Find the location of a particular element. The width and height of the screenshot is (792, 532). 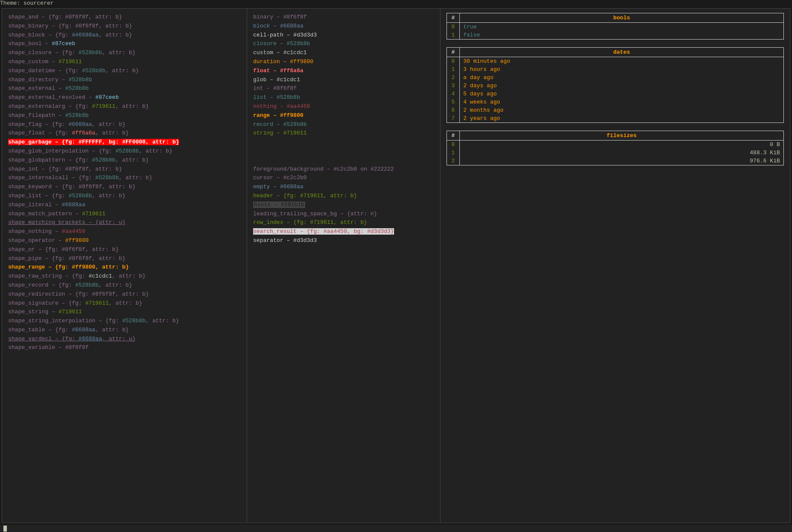

list-item: shape_and – {fg: #8f6f8f, attr: b} is located at coordinates (125, 17).